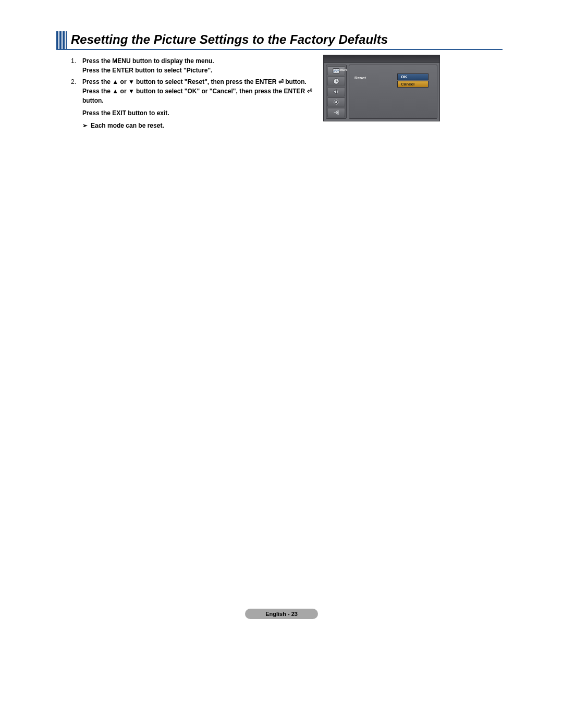 Image resolution: width=563 pixels, height=728 pixels. Describe the element at coordinates (202, 61) in the screenshot. I see `step-line: Press the MENU button to display the men…` at that location.